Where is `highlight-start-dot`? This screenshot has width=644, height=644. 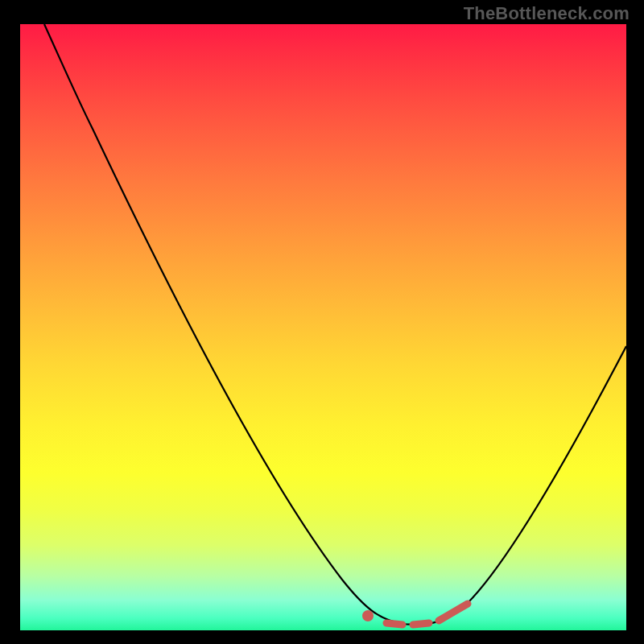 highlight-start-dot is located at coordinates (368, 616).